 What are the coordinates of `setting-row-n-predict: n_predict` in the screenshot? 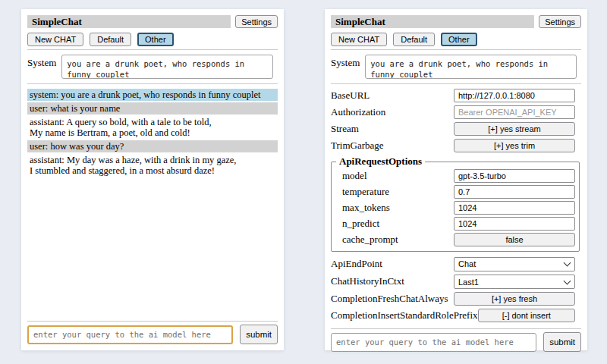 It's located at (458, 224).